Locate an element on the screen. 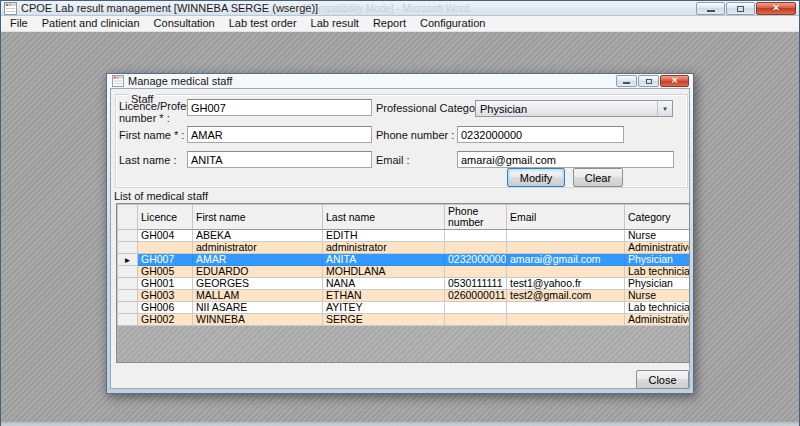  menu-item-lab-result: Lab result is located at coordinates (335, 24).